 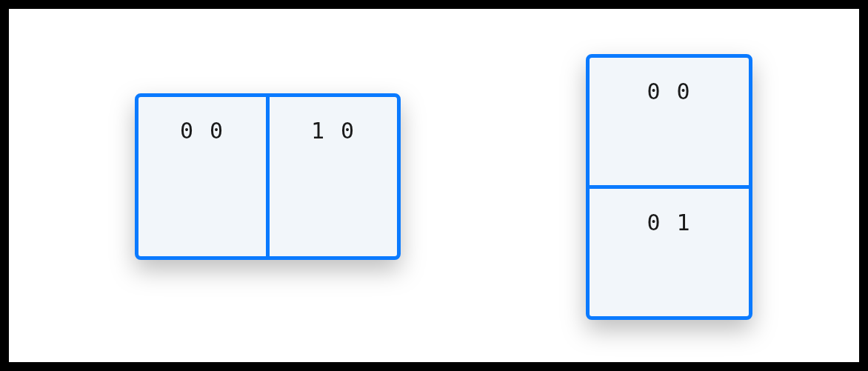 I want to click on card-group-horizontal: 0 0 1 0, so click(x=268, y=176).